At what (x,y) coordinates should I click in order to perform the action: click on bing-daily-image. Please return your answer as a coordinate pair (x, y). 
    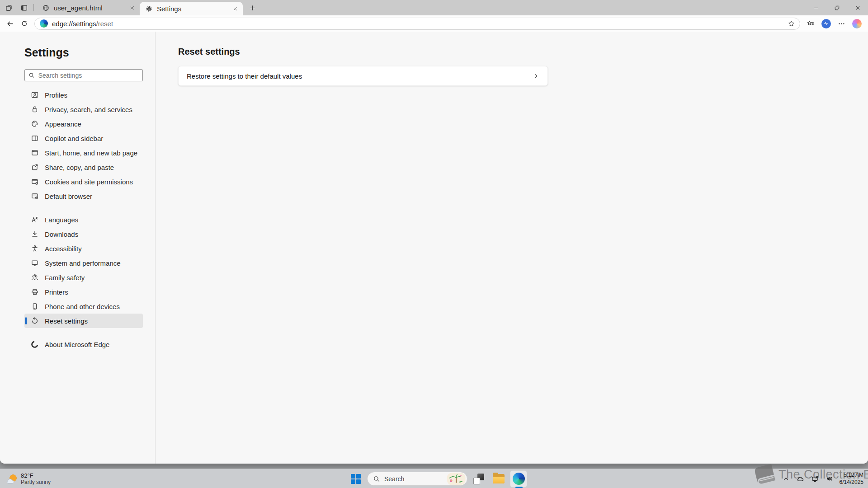
    Looking at the image, I should click on (456, 479).